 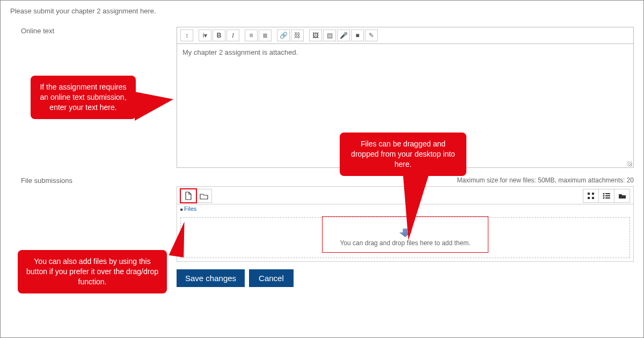 I want to click on toolbar-bold-button: B, so click(x=219, y=35).